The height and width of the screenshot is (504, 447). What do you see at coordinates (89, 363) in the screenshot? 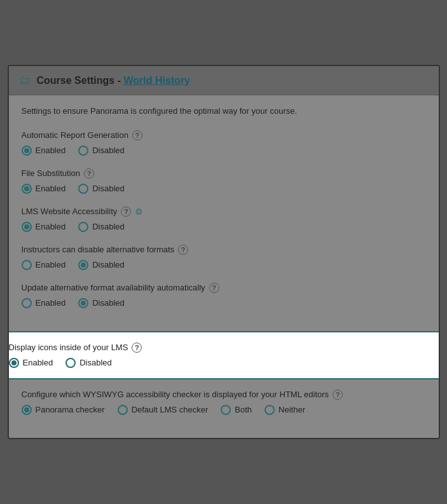
I see `display-icons-disabled-option: Disabled` at bounding box center [89, 363].